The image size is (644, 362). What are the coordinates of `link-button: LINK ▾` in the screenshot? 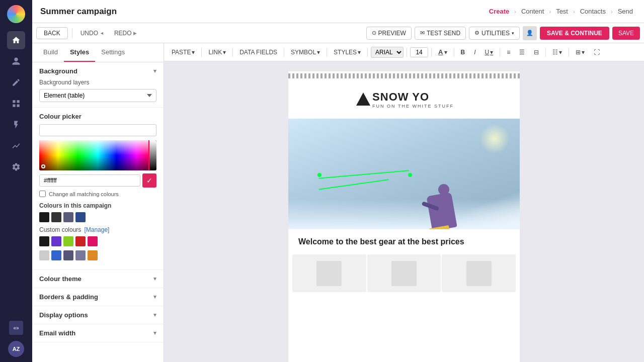 It's located at (217, 52).